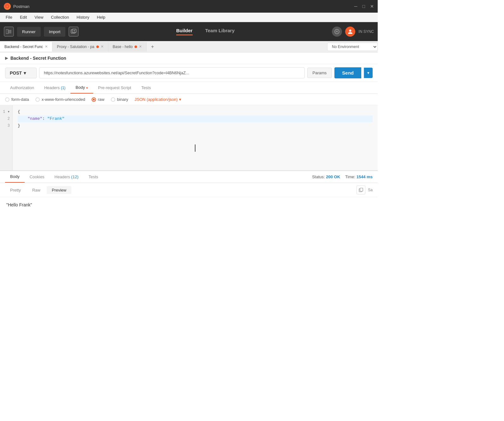  Describe the element at coordinates (337, 32) in the screenshot. I see `sync-icon` at that location.